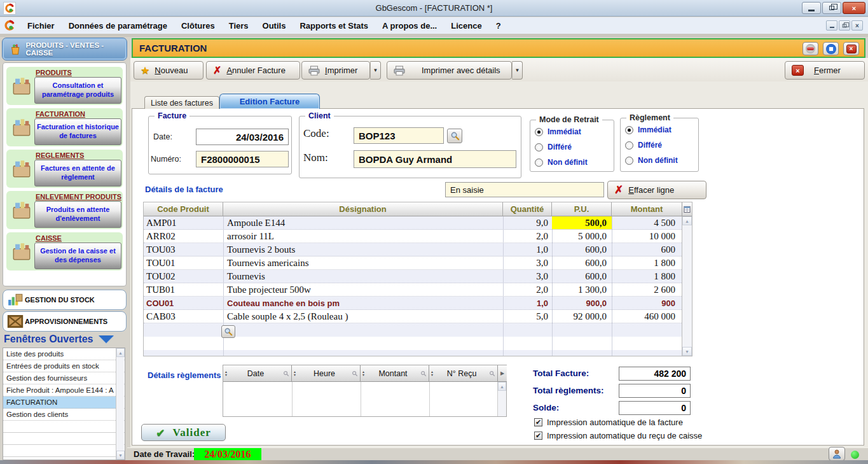 The height and width of the screenshot is (464, 868). Describe the element at coordinates (79, 114) in the screenshot. I see `module-title: FACTURATION` at that location.